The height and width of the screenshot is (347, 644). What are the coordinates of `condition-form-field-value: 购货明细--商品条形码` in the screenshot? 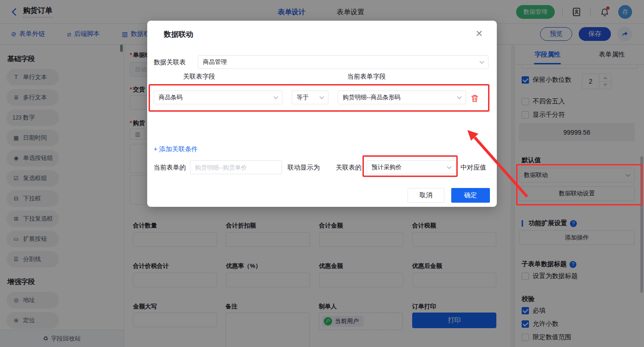 It's located at (372, 97).